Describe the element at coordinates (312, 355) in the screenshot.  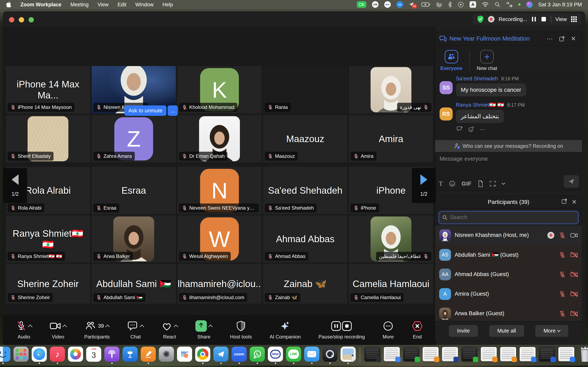
I see `dock-mail-icon` at that location.